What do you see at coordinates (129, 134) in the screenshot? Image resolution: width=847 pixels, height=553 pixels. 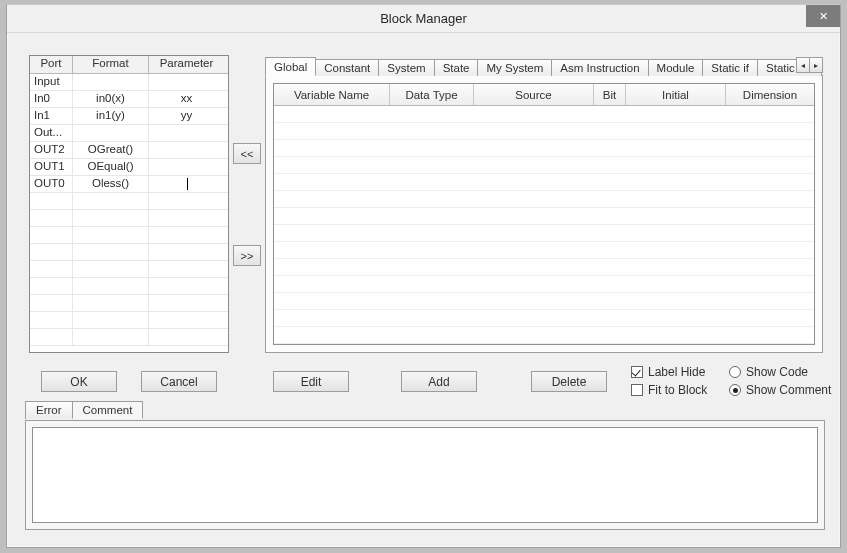 I see `port-row: Out...` at bounding box center [129, 134].